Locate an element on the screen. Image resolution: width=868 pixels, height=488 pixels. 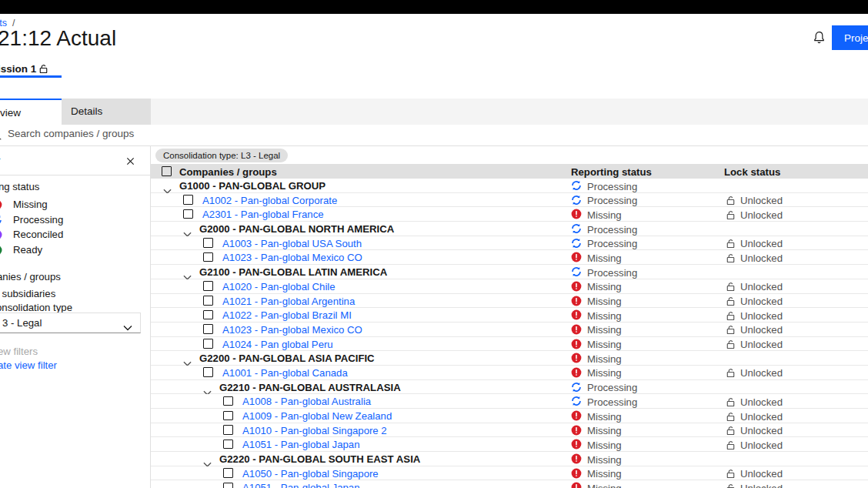
table-row: A1024 - Pan global PeruMissingUnlocked is located at coordinates (509, 345).